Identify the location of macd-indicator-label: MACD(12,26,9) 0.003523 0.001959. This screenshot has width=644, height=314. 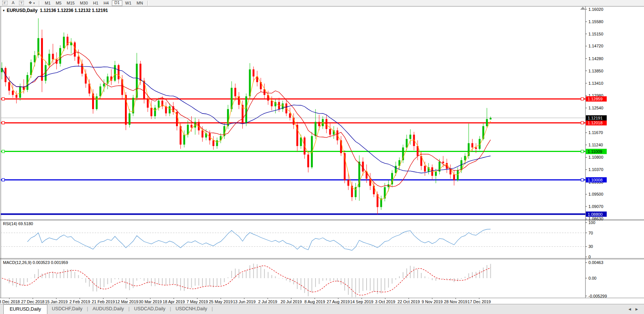
(35, 262).